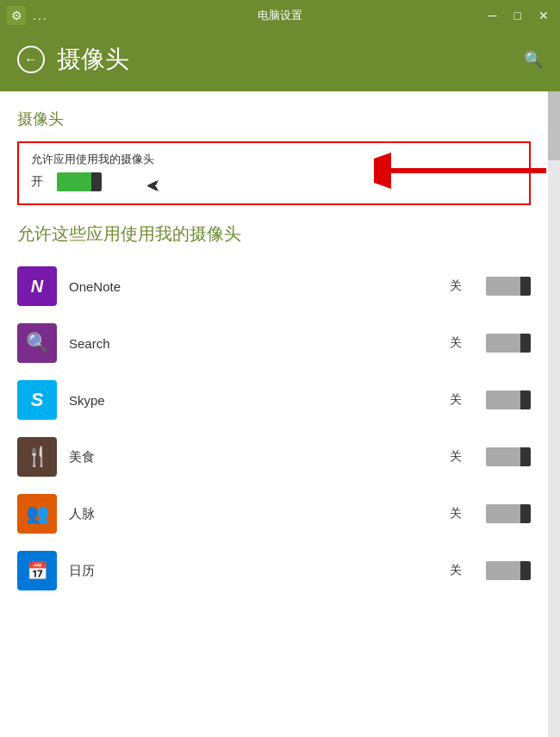 The image size is (560, 737). What do you see at coordinates (253, 514) in the screenshot?
I see `app-name-contacts: 人脉` at bounding box center [253, 514].